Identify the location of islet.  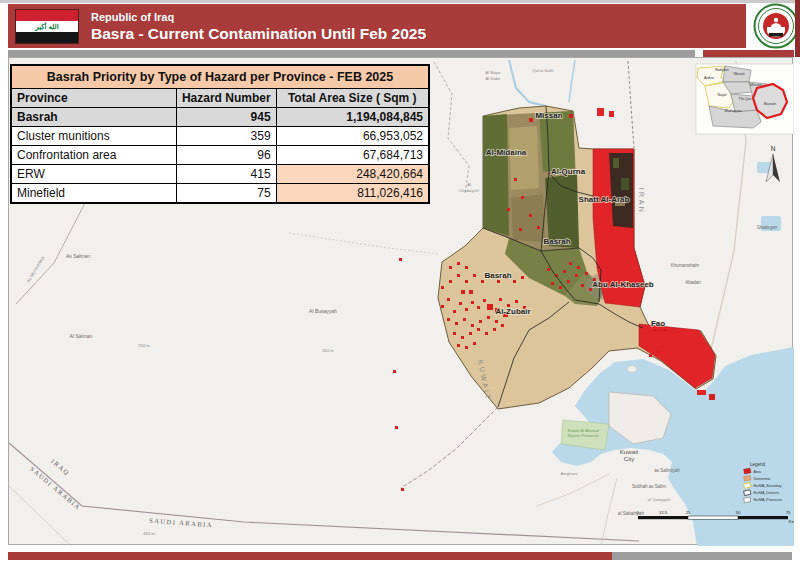
(632, 370).